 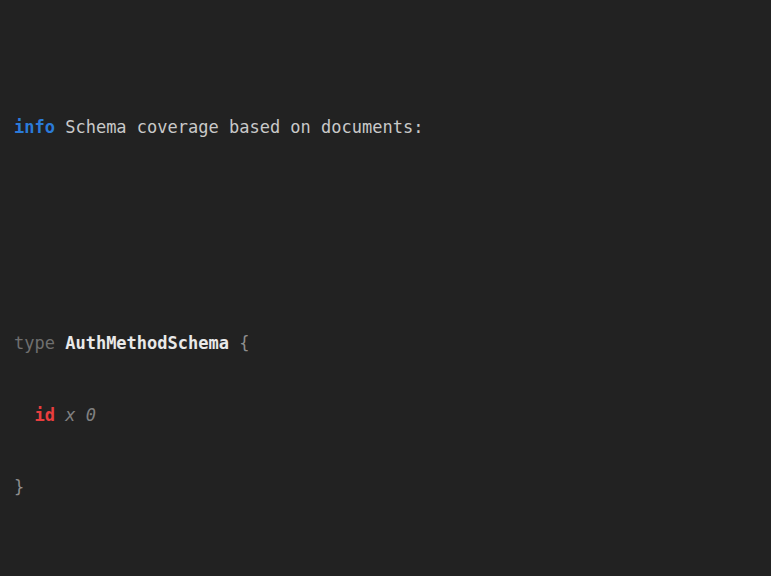 I want to click on type-close-line: }, so click(x=386, y=487).